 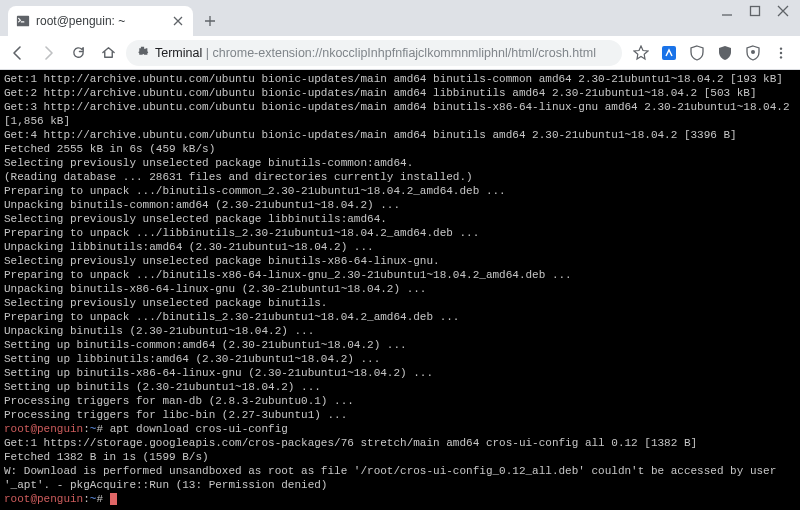 I want to click on window-controls, so click(x=760, y=9).